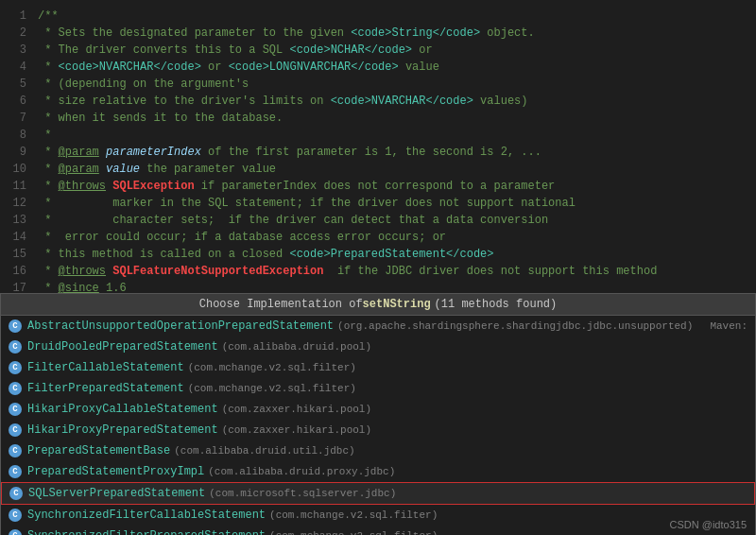 Image resolution: width=756 pixels, height=535 pixels. What do you see at coordinates (709, 525) in the screenshot?
I see `footer-watermark: CSDN @idto315` at bounding box center [709, 525].